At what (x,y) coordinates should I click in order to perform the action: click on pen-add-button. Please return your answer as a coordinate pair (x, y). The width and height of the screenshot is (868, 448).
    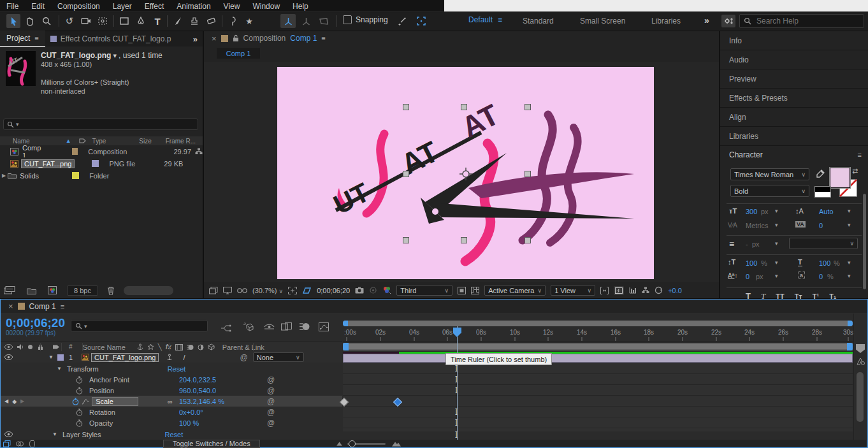
    Looking at the image, I should click on (402, 21).